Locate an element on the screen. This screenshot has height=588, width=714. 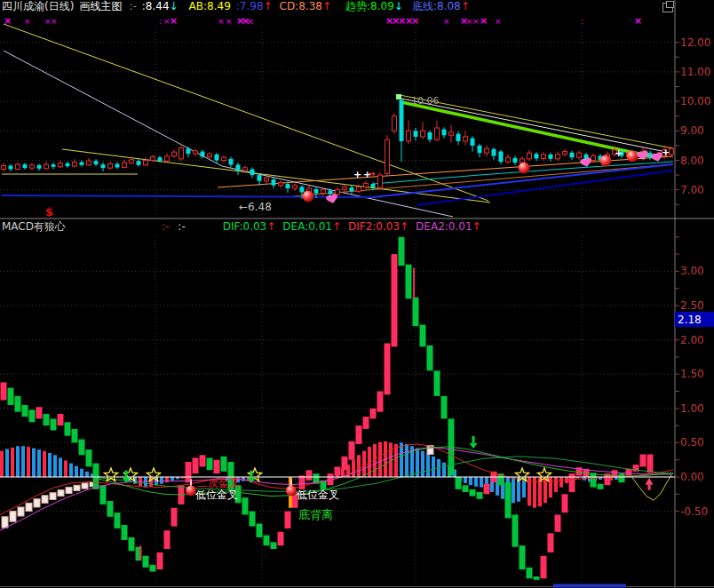
chart-annotation-label: ←6.48 is located at coordinates (256, 207).